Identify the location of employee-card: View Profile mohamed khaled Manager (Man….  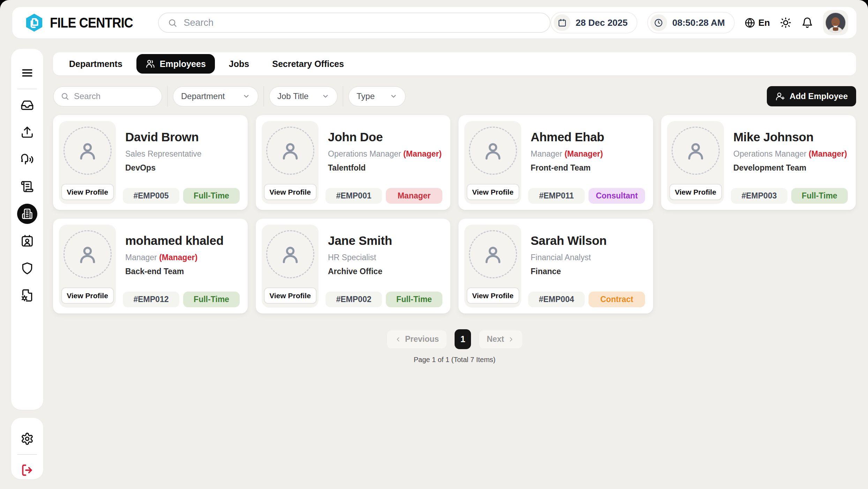
(150, 266).